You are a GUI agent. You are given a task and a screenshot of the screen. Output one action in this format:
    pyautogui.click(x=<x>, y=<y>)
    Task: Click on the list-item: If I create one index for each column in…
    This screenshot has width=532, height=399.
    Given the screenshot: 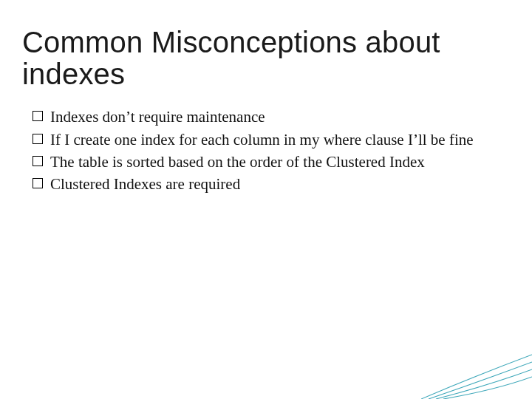 What is the action you would take?
    pyautogui.click(x=270, y=140)
    